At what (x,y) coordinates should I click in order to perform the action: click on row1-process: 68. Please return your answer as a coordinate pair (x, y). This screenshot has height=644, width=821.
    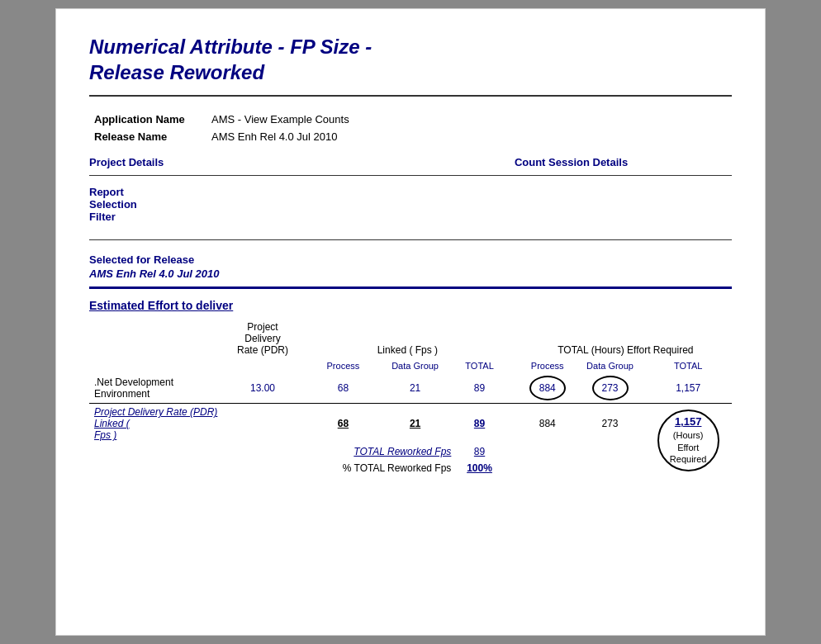
    Looking at the image, I should click on (344, 388).